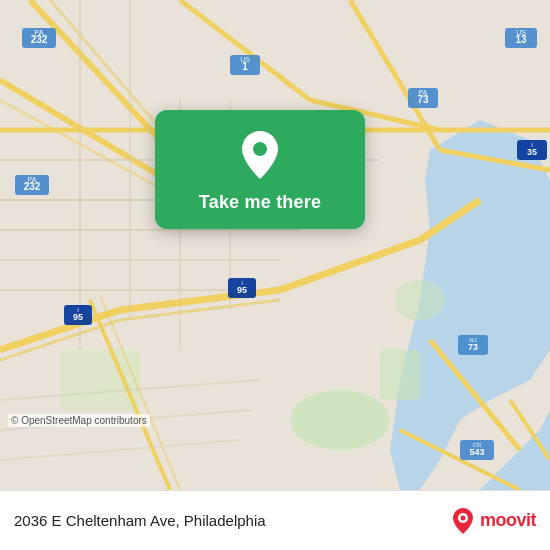 Image resolution: width=550 pixels, height=550 pixels. Describe the element at coordinates (260, 155) in the screenshot. I see `location-pin-icon` at that location.